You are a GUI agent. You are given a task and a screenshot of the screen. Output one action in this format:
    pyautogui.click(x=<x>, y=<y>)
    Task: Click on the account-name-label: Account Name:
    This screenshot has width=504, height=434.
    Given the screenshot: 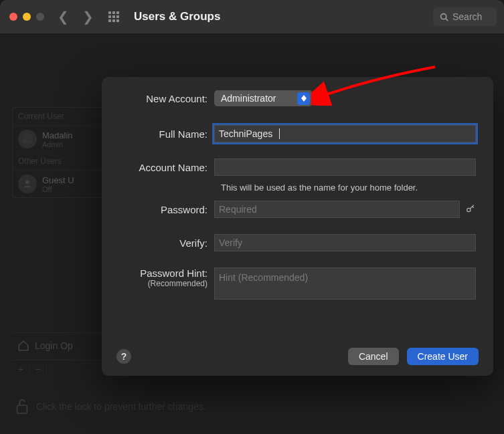 What is the action you would take?
    pyautogui.click(x=167, y=167)
    